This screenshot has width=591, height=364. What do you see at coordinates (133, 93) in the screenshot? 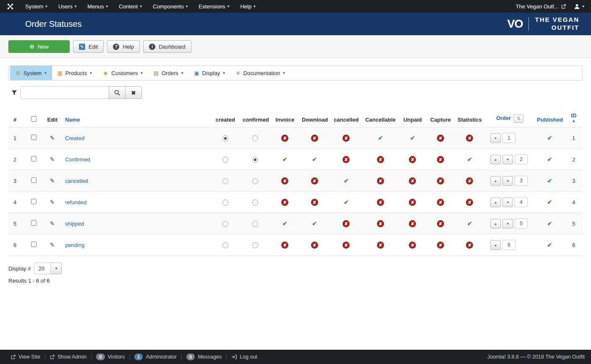
I see `clear-filter-button: ✖` at bounding box center [133, 93].